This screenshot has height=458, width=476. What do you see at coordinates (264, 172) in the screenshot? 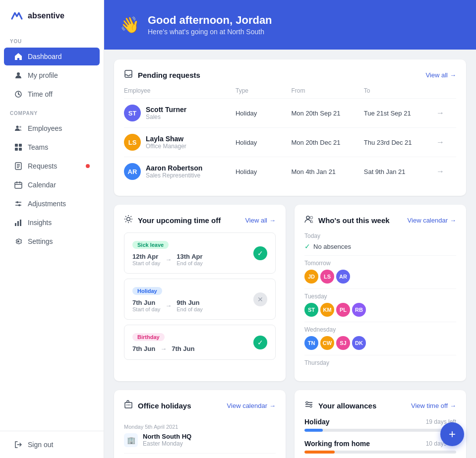
I see `type-2: Holiday` at bounding box center [264, 172].